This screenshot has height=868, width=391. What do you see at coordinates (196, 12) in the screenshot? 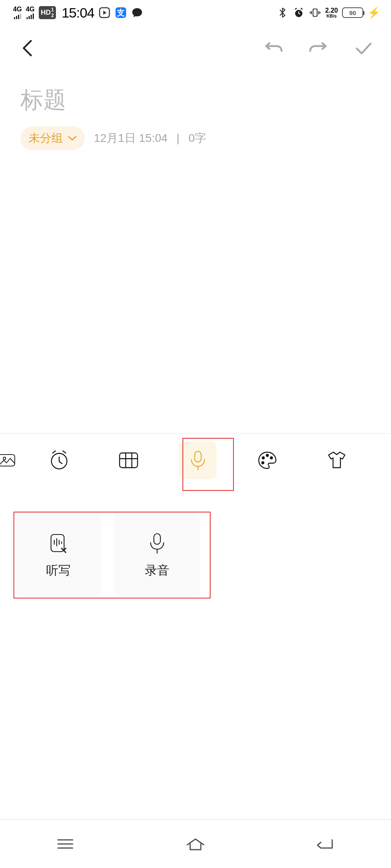
I see `status-bar: 4G 4G HD12 15:04 支 2.20 KB/s` at bounding box center [196, 12].